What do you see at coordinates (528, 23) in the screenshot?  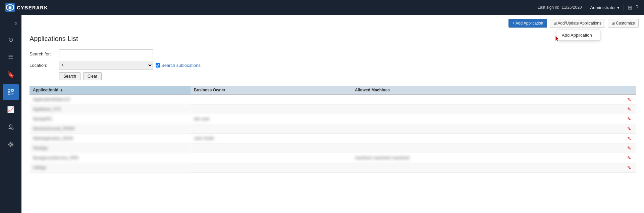 I see `add-application-button: + Add Application` at bounding box center [528, 23].